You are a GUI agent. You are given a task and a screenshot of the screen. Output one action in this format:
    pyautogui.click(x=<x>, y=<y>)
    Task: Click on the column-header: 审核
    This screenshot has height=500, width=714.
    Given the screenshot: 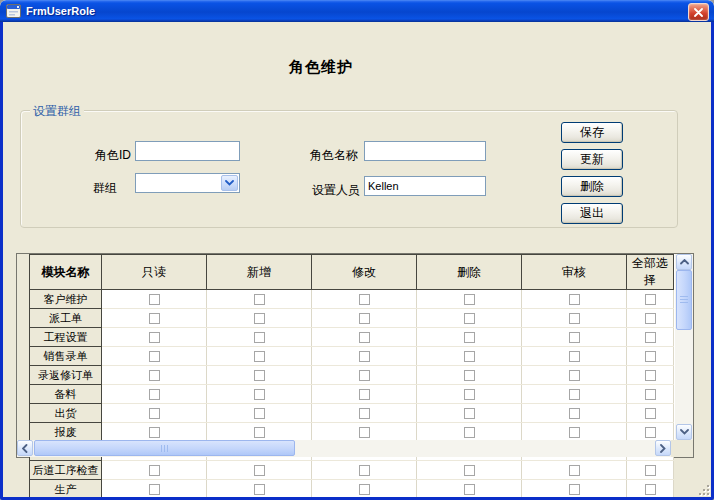 What is the action you would take?
    pyautogui.click(x=574, y=272)
    